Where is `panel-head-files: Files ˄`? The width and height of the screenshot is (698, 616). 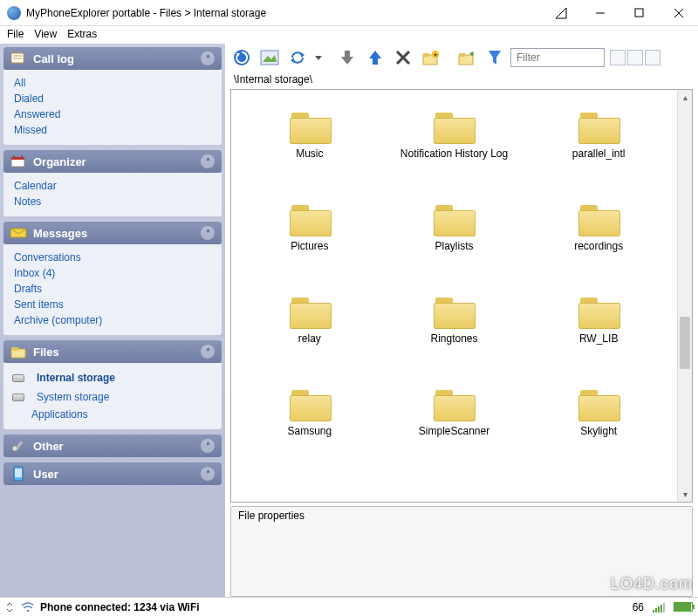 panel-head-files: Files ˄ is located at coordinates (113, 352).